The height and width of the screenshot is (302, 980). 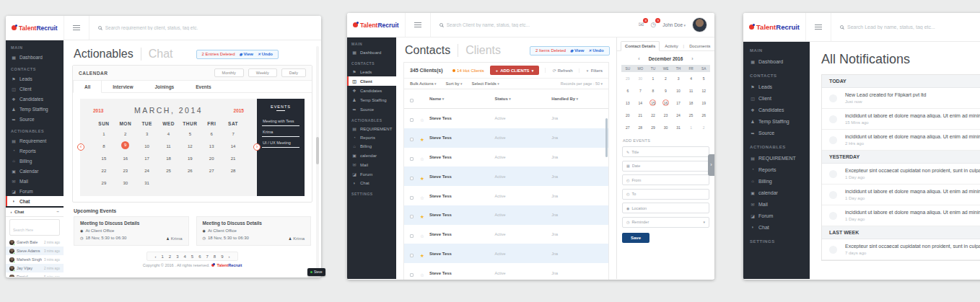 What do you see at coordinates (147, 183) in the screenshot?
I see `calendar-date: 31` at bounding box center [147, 183].